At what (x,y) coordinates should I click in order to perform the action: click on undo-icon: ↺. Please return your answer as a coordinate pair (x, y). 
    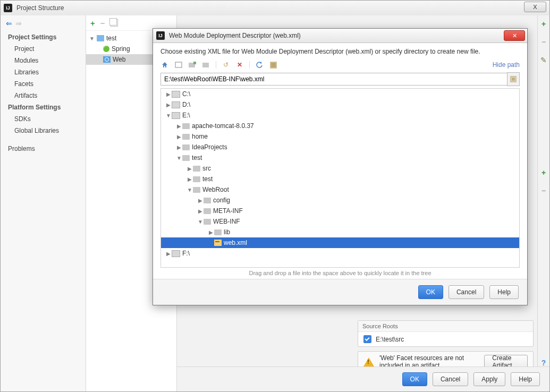
    Looking at the image, I should click on (226, 65).